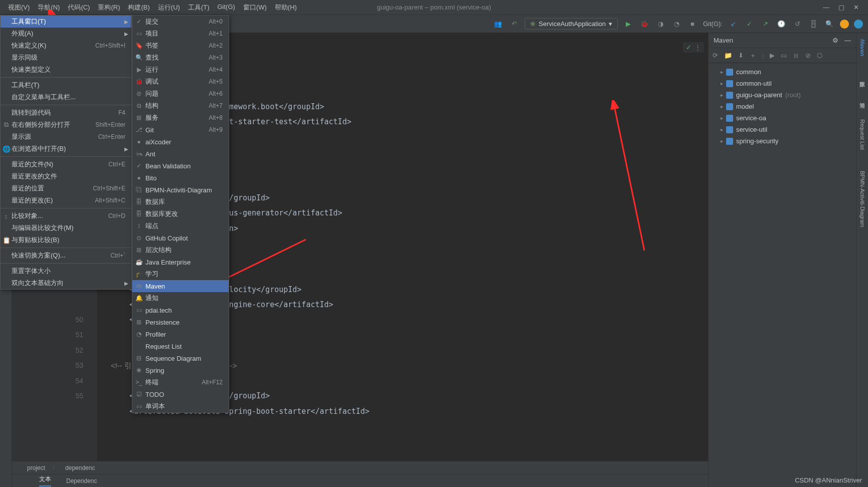  Describe the element at coordinates (841, 7) in the screenshot. I see `maximize-button: ▢` at that location.